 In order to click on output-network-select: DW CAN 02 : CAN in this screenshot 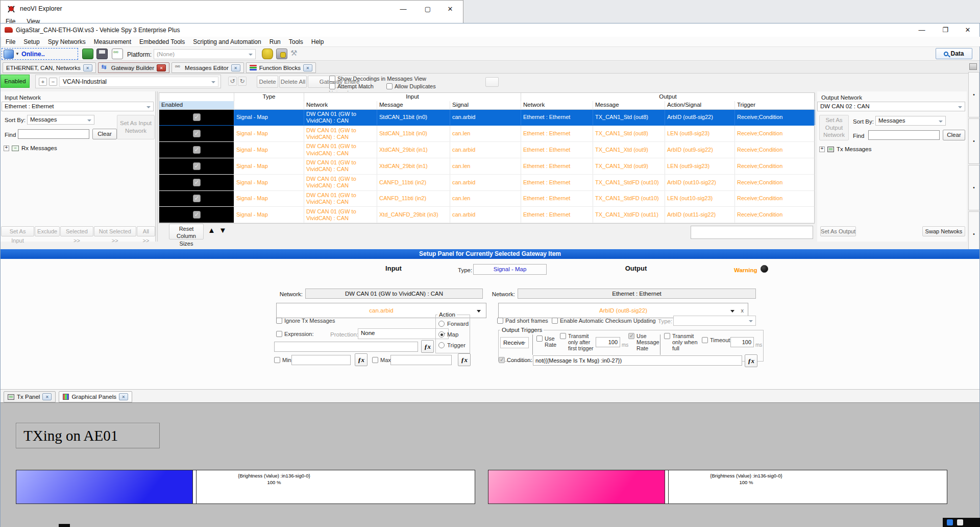, I will do `click(891, 106)`.